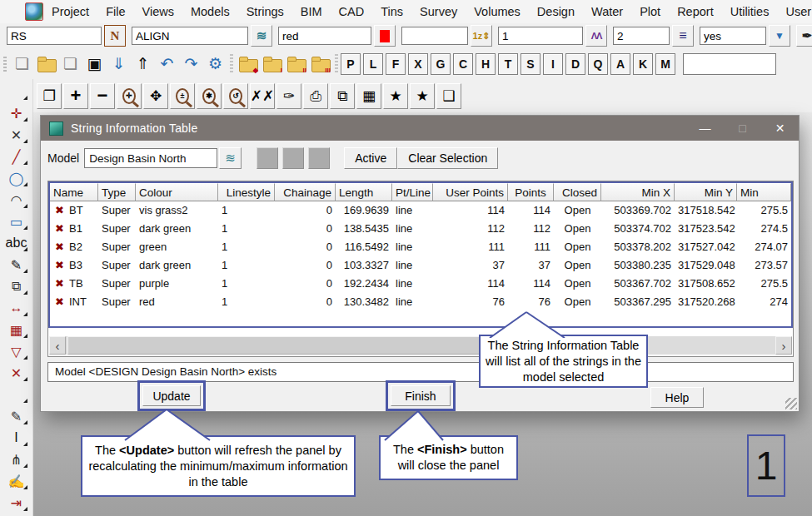 This screenshot has height=516, width=812. Describe the element at coordinates (371, 158) in the screenshot. I see `active-button: Active` at that location.